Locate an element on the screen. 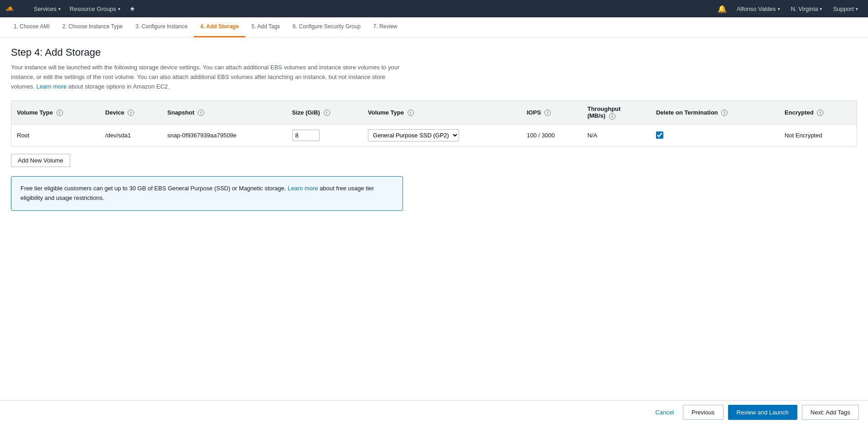 Image resolution: width=868 pixels, height=424 pixels. info-box-text-1: Free tier eligible customers can get up … is located at coordinates (153, 188).